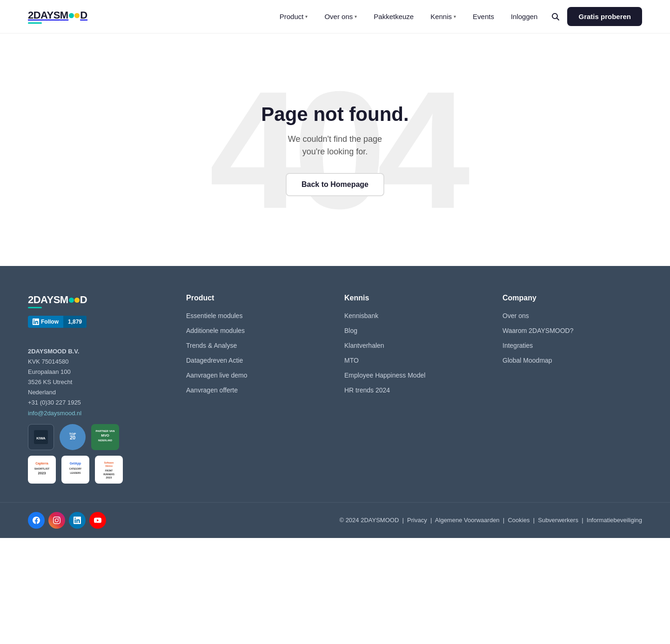 This screenshot has width=670, height=644. Describe the element at coordinates (214, 360) in the screenshot. I see `footer-link-datagedreven-anchor: Datagedreven Actie` at that location.